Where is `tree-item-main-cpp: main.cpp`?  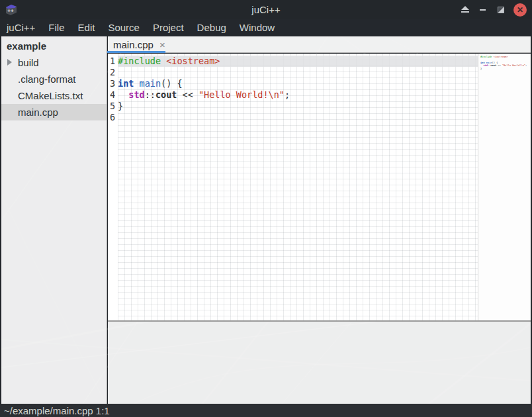 tree-item-main-cpp: main.cpp is located at coordinates (54, 113).